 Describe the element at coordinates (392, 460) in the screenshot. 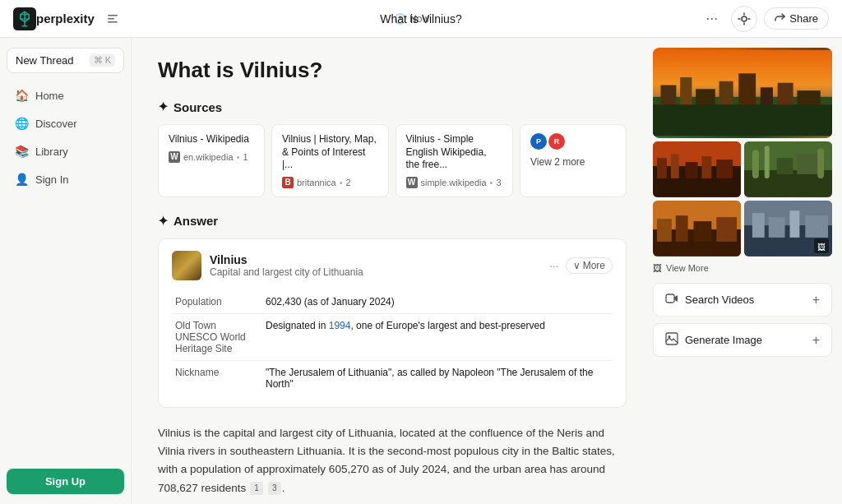

I see `article-paragraph: Vilnius is the capital and largest city …` at that location.